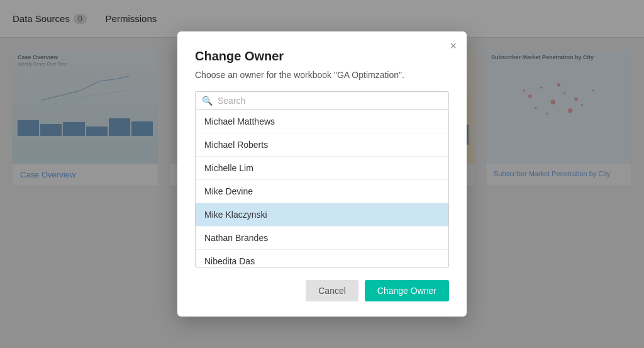  What do you see at coordinates (322, 169) in the screenshot?
I see `list-item: Michelle Lim` at bounding box center [322, 169].